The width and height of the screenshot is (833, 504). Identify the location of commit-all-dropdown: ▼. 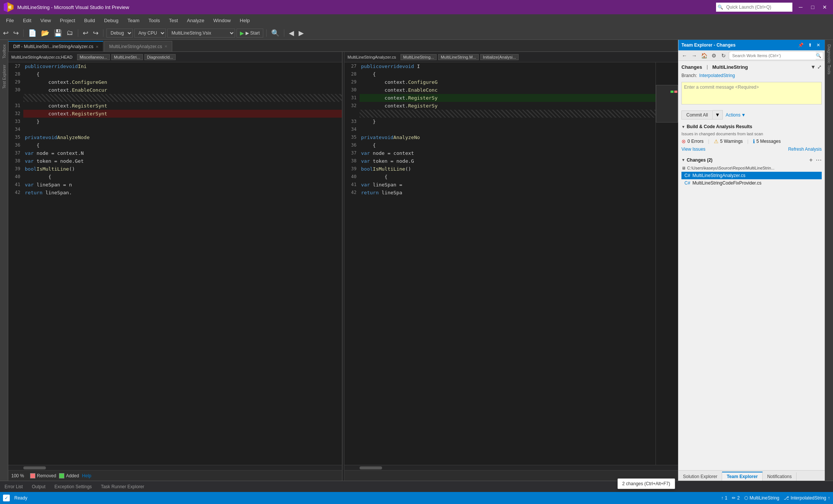
(718, 115).